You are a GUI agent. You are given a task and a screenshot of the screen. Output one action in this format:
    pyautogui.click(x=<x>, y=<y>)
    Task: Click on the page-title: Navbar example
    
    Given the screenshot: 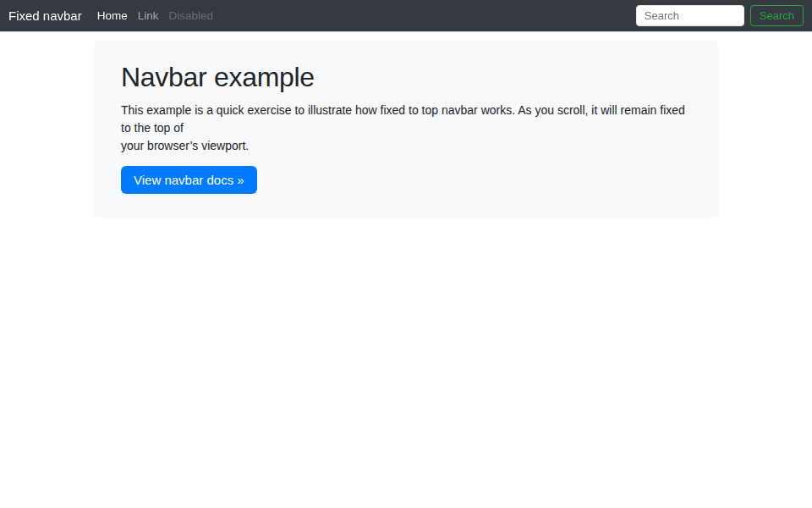 What is the action you would take?
    pyautogui.click(x=406, y=78)
    